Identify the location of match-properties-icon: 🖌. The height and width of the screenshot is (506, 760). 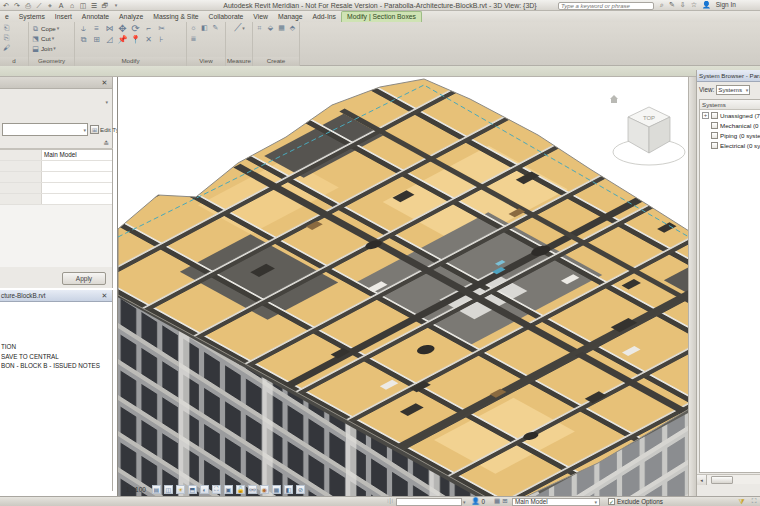
(6, 48).